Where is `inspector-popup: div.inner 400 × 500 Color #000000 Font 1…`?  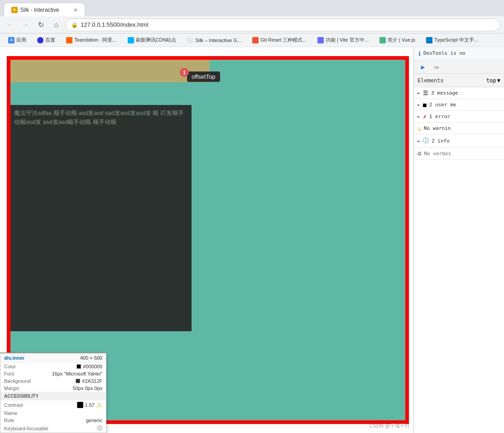 inspector-popup: div.inner 400 × 500 Color #000000 Font 1… is located at coordinates (53, 393).